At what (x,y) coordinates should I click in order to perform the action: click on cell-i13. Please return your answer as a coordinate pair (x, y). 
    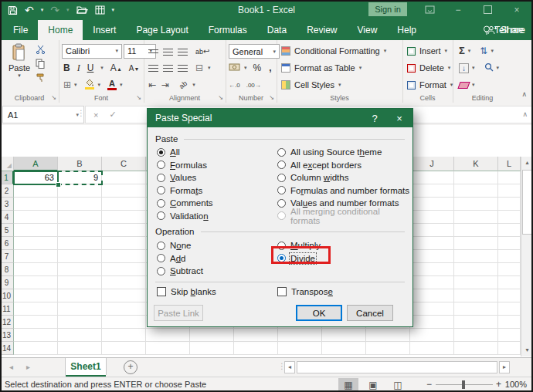
    Looking at the image, I should click on (388, 335).